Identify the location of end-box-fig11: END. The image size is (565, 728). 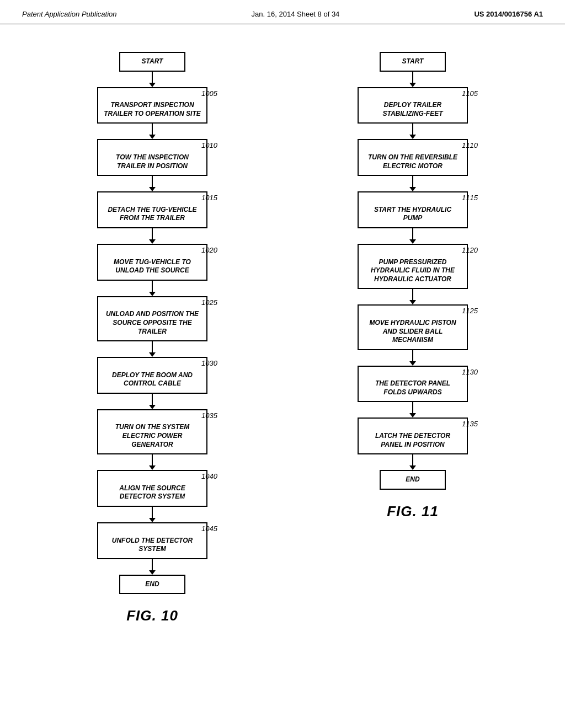
(413, 480).